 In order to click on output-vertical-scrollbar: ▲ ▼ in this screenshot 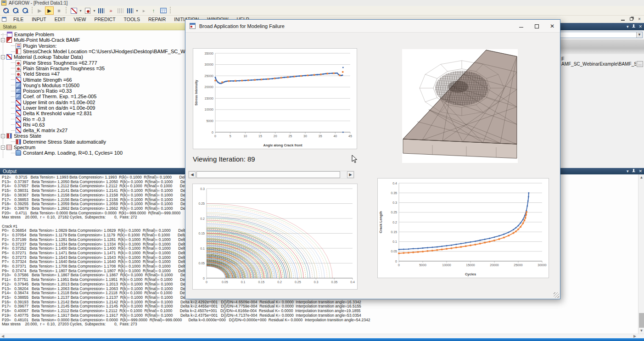, I will do `click(641, 254)`.